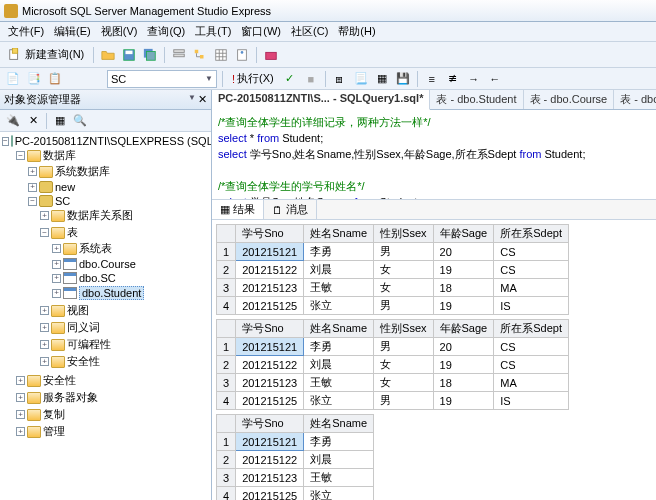  Describe the element at coordinates (98, 278) in the screenshot. I see `tree-table-sc: dbo.SC` at that location.